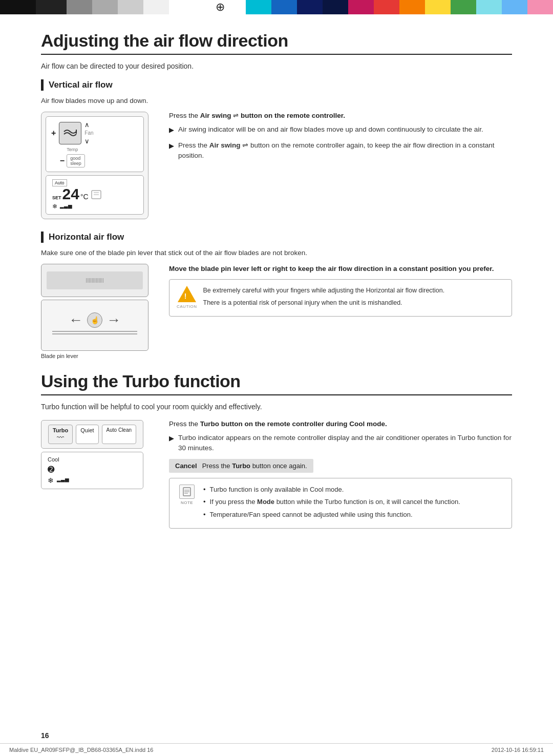  I want to click on remote-col: + ∧, so click(97, 165).